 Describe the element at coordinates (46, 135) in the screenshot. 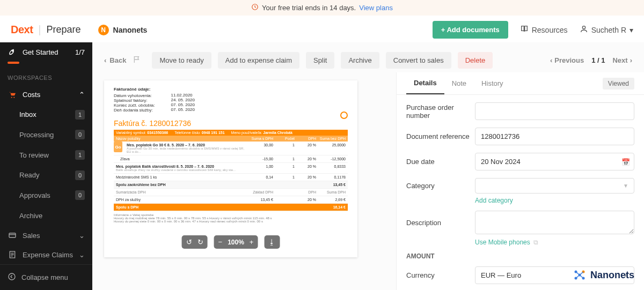

I see `sidebar-item-processing: Processing0` at that location.